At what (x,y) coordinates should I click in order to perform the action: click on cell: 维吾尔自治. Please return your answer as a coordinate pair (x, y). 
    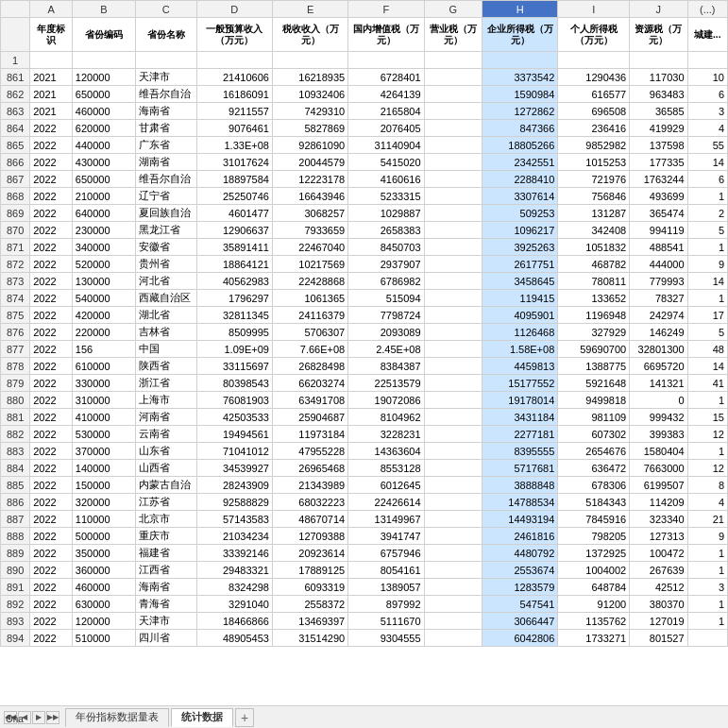
    Looking at the image, I should click on (166, 94).